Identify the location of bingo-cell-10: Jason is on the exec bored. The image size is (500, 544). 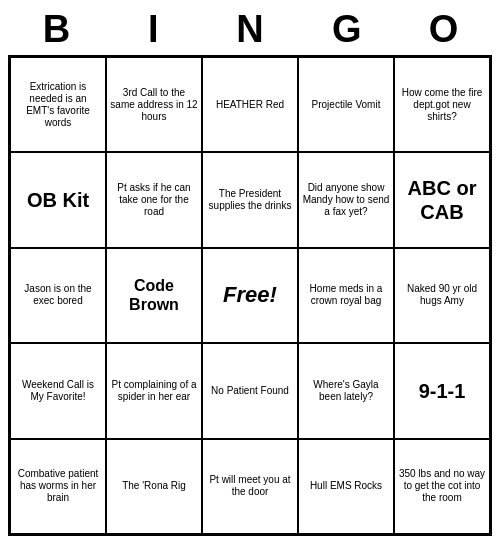
(58, 296).